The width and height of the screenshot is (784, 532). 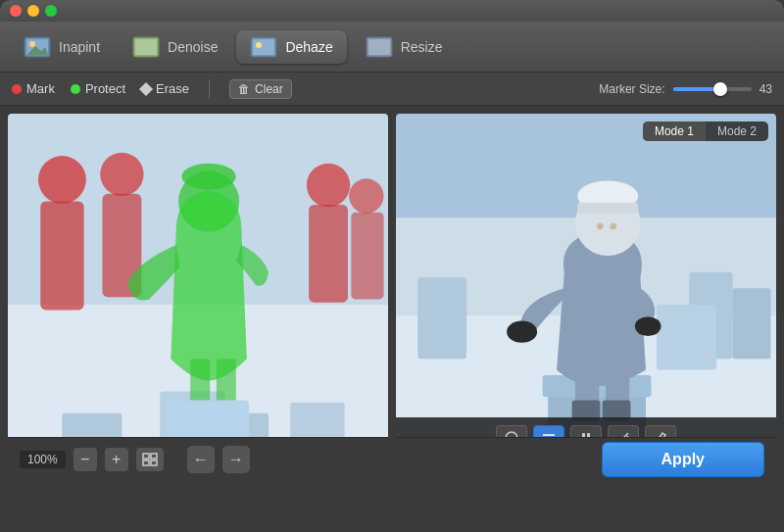 What do you see at coordinates (264, 47) in the screenshot?
I see `dehaze-icon` at bounding box center [264, 47].